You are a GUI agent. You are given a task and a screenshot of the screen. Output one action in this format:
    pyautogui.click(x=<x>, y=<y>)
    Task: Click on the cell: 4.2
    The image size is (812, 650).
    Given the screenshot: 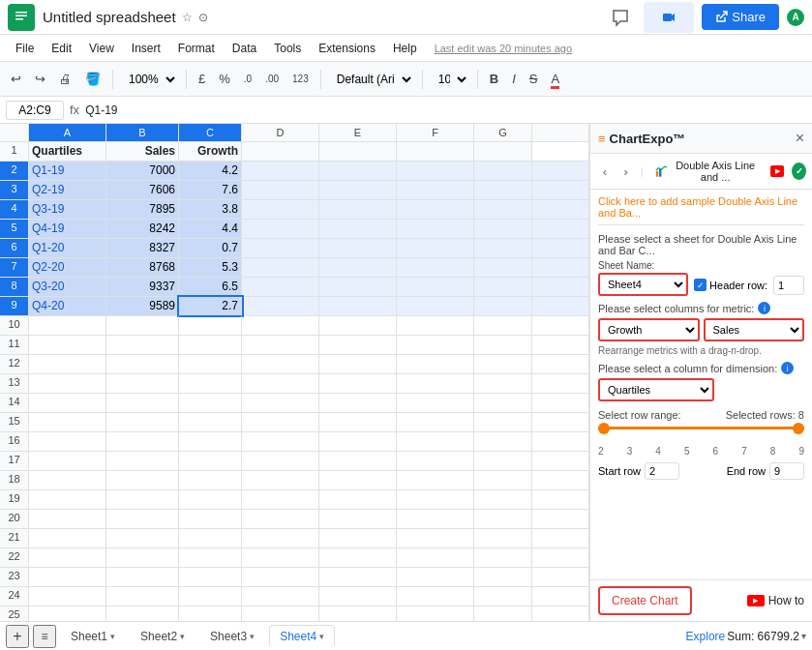 What is the action you would take?
    pyautogui.click(x=211, y=170)
    